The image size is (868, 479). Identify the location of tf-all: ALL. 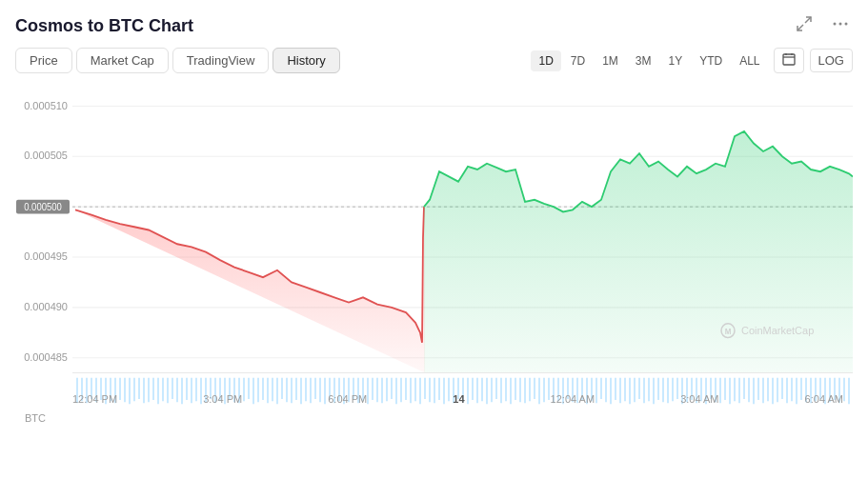
(749, 61).